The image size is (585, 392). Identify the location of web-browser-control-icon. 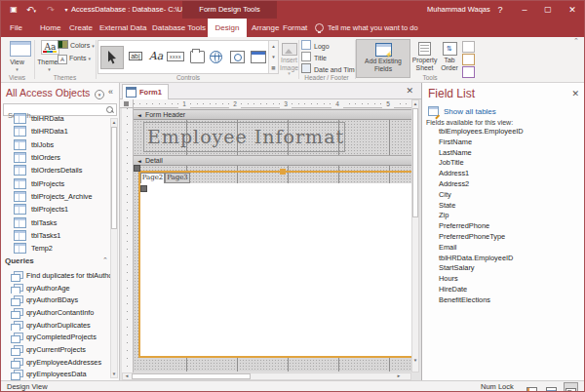
(237, 57).